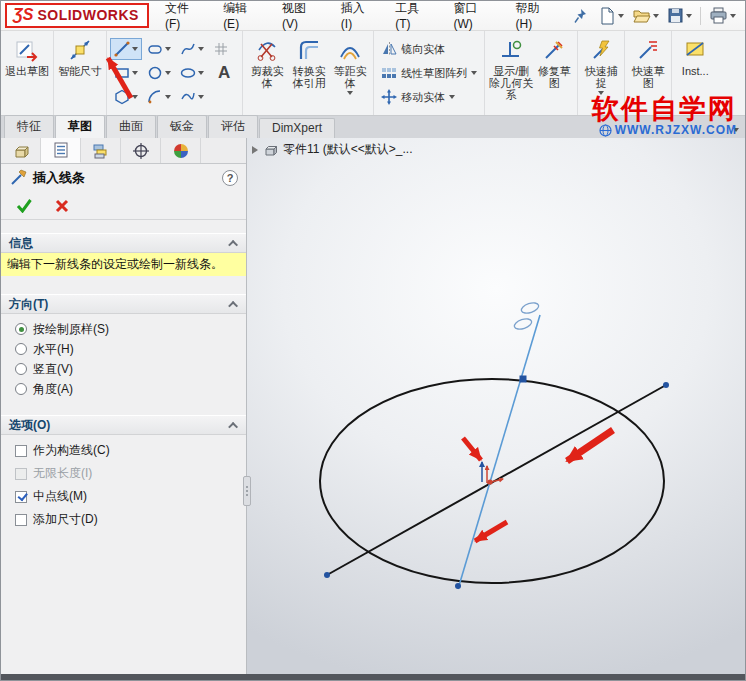  I want to click on trim-entities-label: 剪裁实体, so click(267, 77).